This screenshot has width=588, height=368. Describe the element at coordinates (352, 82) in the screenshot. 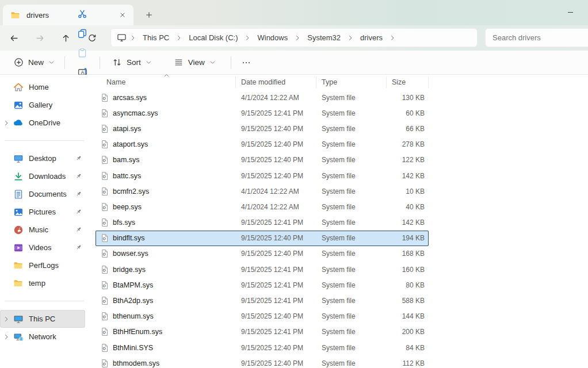

I see `column-header-type: Type` at that location.